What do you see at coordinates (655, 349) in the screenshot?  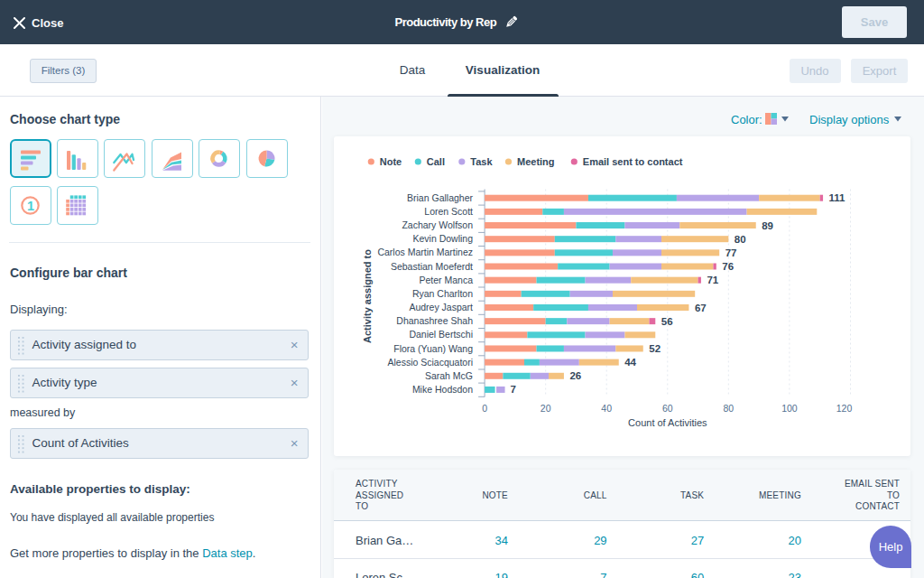 I see `svg-text: 52` at bounding box center [655, 349].